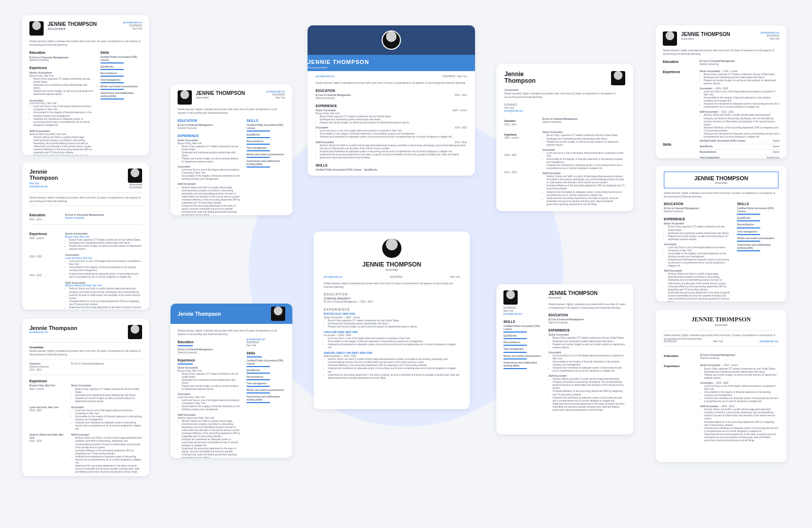 The height and width of the screenshot is (528, 812). Describe the element at coordinates (392, 320) in the screenshot. I see `resume-template-7: JENNIE THOMPSON Accountant jennie@email.…` at that location.